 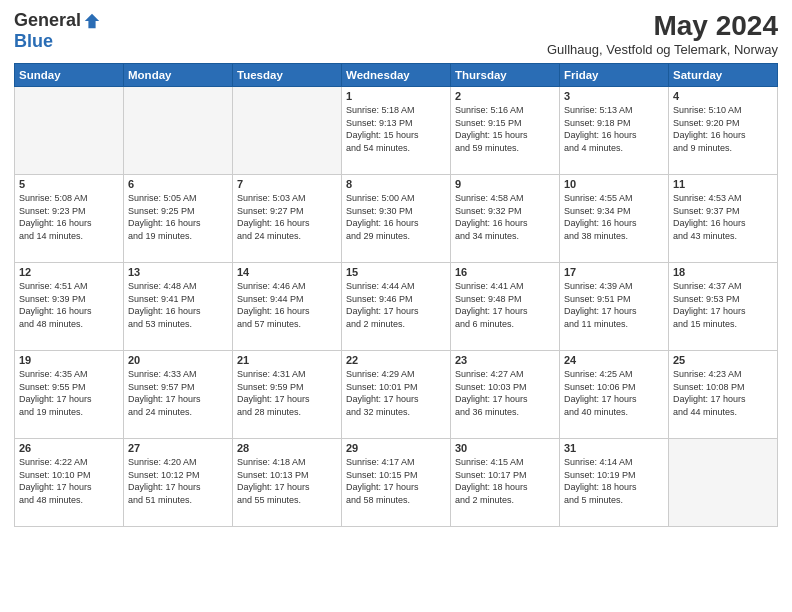 What do you see at coordinates (723, 96) in the screenshot?
I see `day-number: 4` at bounding box center [723, 96].